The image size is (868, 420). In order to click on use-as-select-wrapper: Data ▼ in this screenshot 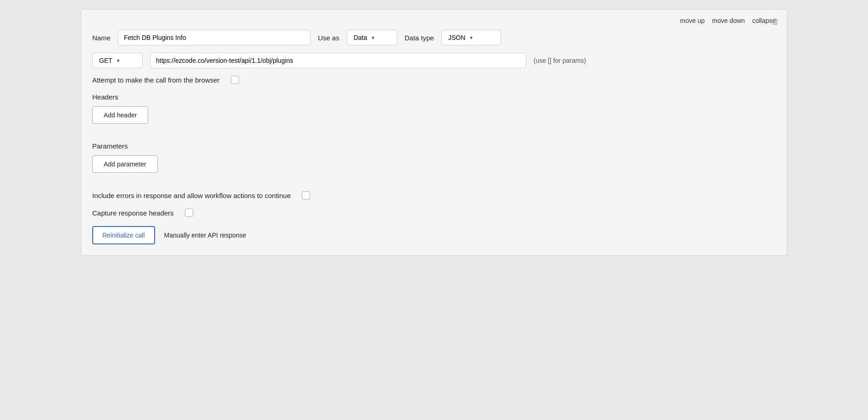, I will do `click(372, 38)`.